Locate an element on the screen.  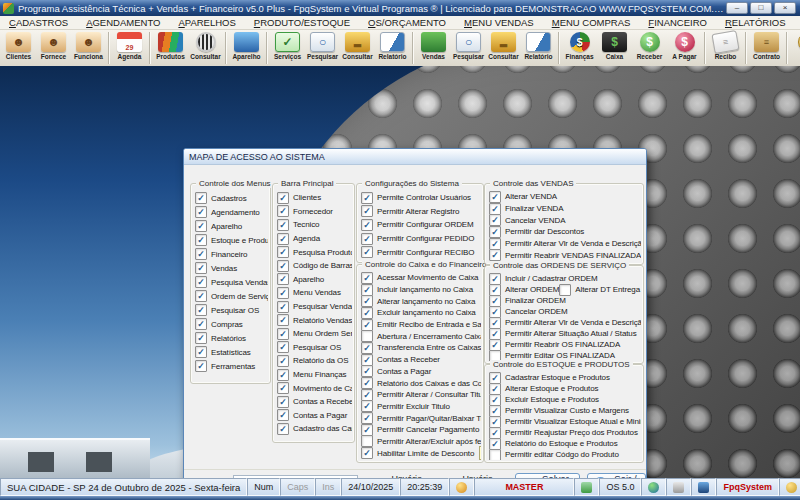
menu-financeiro: FINANCEIRO is located at coordinates (678, 22).